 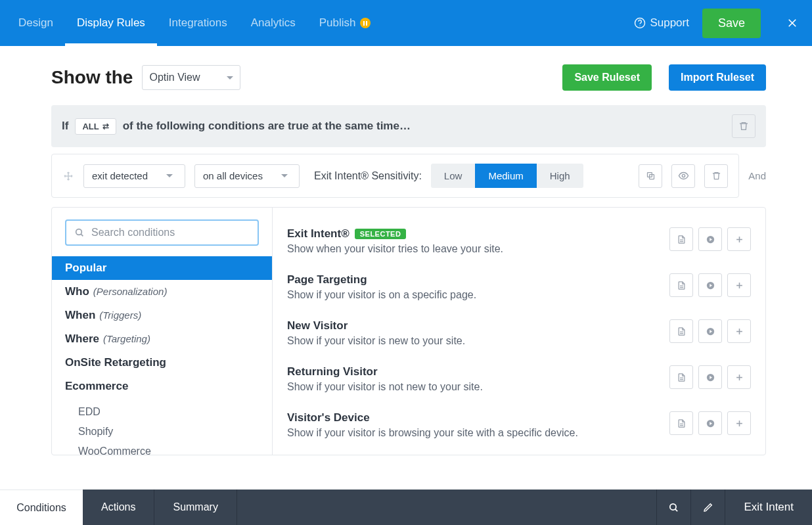 What do you see at coordinates (716, 176) in the screenshot?
I see `delete-condition-button` at bounding box center [716, 176].